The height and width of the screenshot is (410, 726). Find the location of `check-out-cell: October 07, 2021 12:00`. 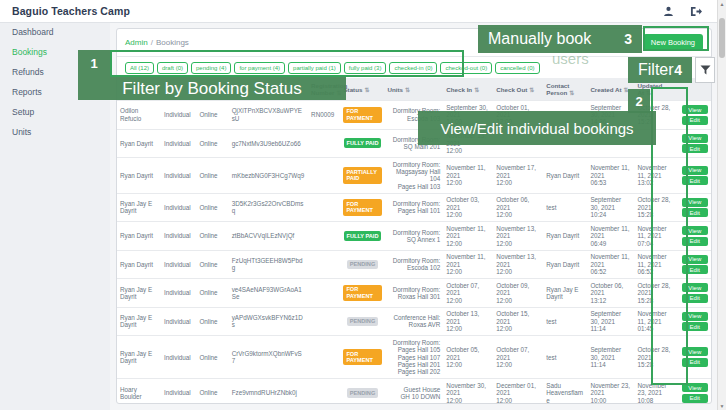

check-out-cell: October 07, 2021 12:00 is located at coordinates (518, 358).